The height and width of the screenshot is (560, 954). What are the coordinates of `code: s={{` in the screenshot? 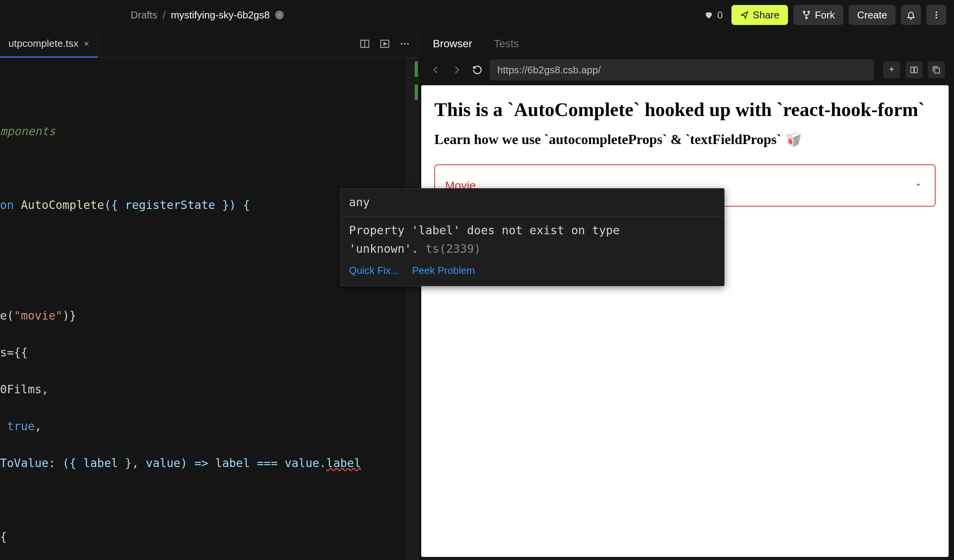 It's located at (14, 353).